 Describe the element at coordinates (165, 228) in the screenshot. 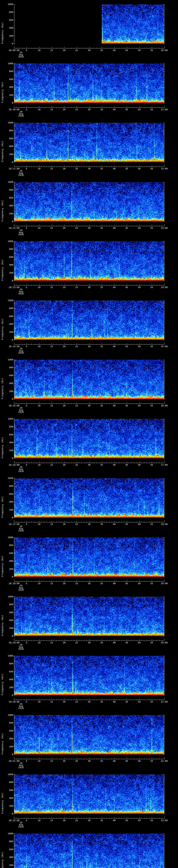

I see `x-axis-end-time-label: 13:00` at that location.